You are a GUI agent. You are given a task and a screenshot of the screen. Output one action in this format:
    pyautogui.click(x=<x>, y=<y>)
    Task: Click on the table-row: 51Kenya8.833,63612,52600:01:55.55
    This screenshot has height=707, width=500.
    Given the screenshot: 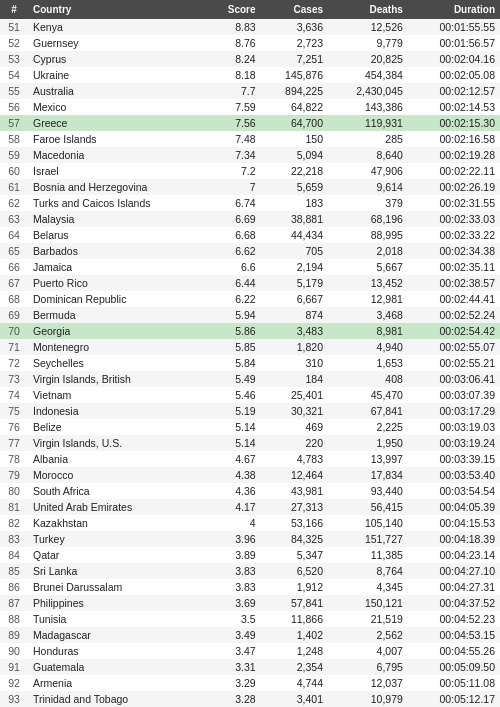 What is the action you would take?
    pyautogui.click(x=250, y=27)
    